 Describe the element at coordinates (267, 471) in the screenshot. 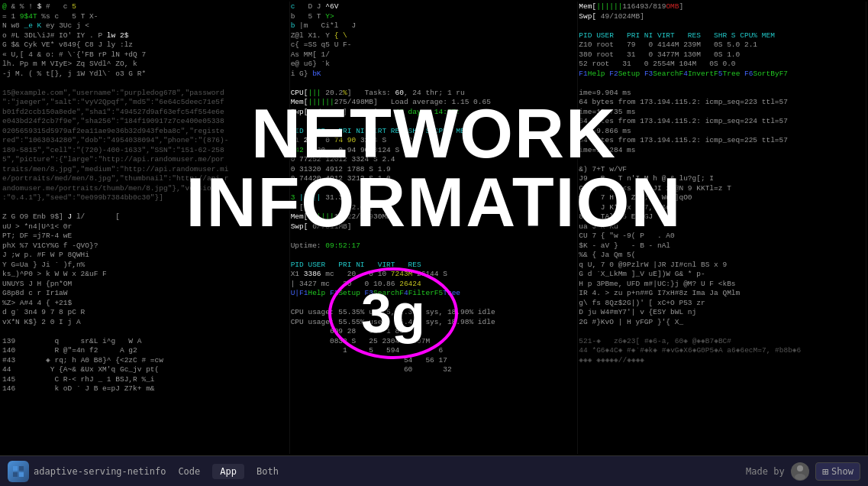

I see `tab-both-button: Both` at that location.